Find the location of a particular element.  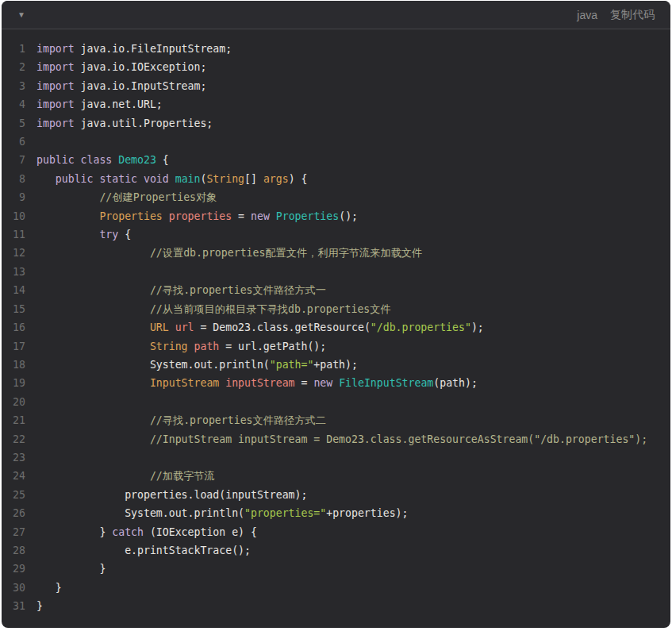

code-line: 26 System.out.println("properties="+prop… is located at coordinates (336, 513).